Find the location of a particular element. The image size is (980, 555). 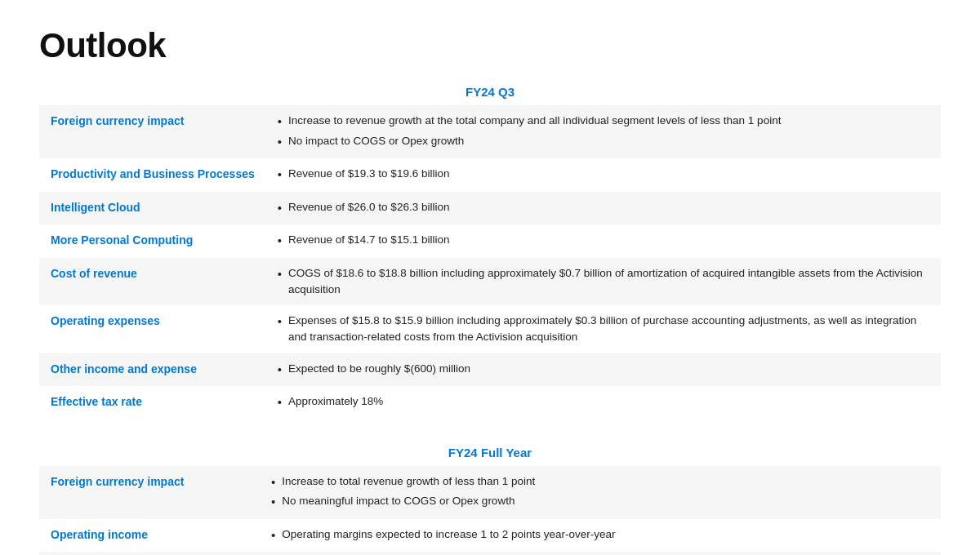

bullet-item: •Operating margins expected to increase … is located at coordinates (600, 535).